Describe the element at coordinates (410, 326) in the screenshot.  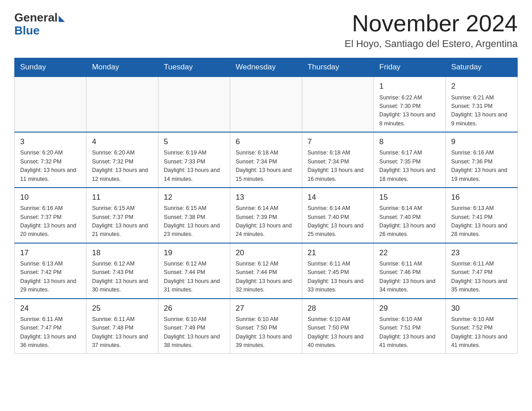
I see `calendar-cell: 29Sunrise: 6:10 AMSunset: 7:51 PMDayligh…` at that location.